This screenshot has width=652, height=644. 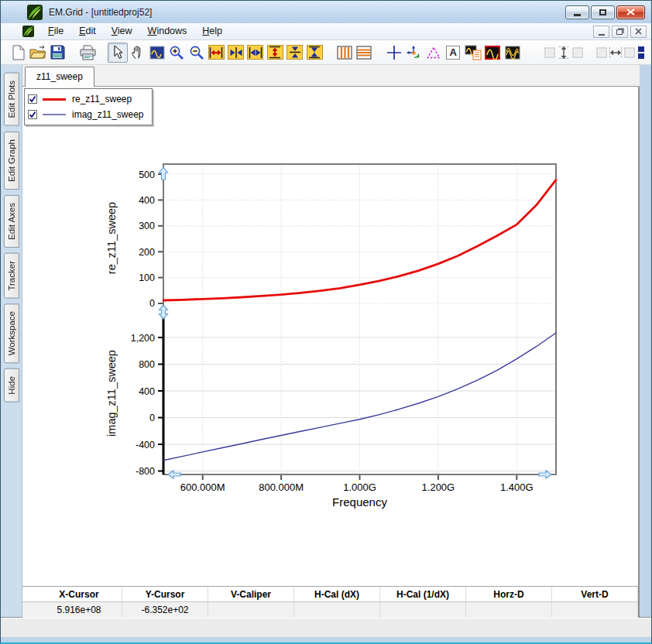 What do you see at coordinates (197, 53) in the screenshot?
I see `zoom-out-button` at bounding box center [197, 53].